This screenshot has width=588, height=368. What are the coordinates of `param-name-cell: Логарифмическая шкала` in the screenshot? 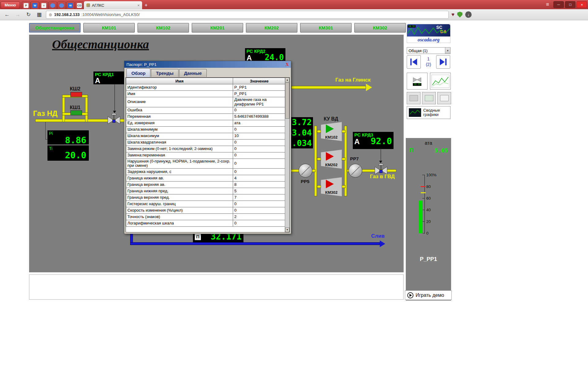 It's located at (179, 223).